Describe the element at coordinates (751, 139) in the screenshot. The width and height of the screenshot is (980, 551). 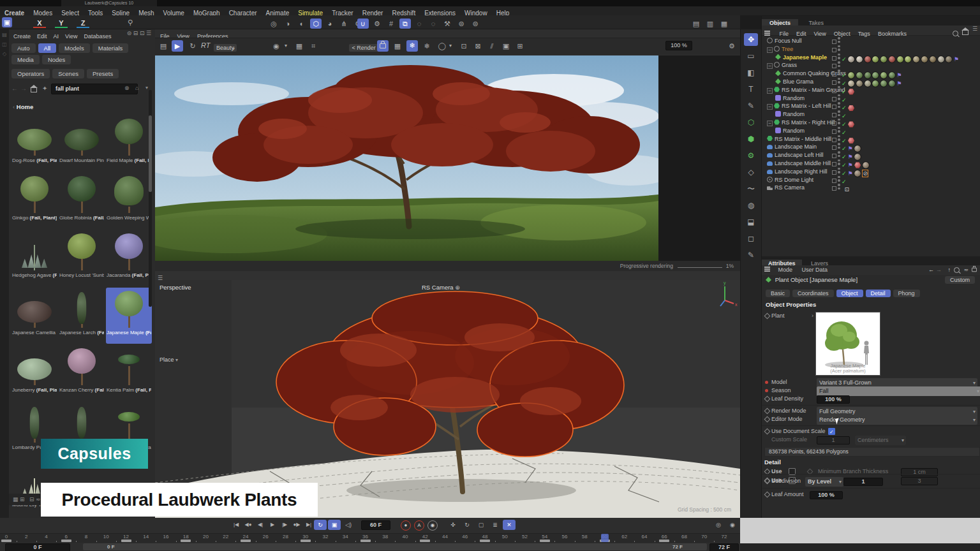
I see `capsule-scatter-icon: ⬢` at that location.